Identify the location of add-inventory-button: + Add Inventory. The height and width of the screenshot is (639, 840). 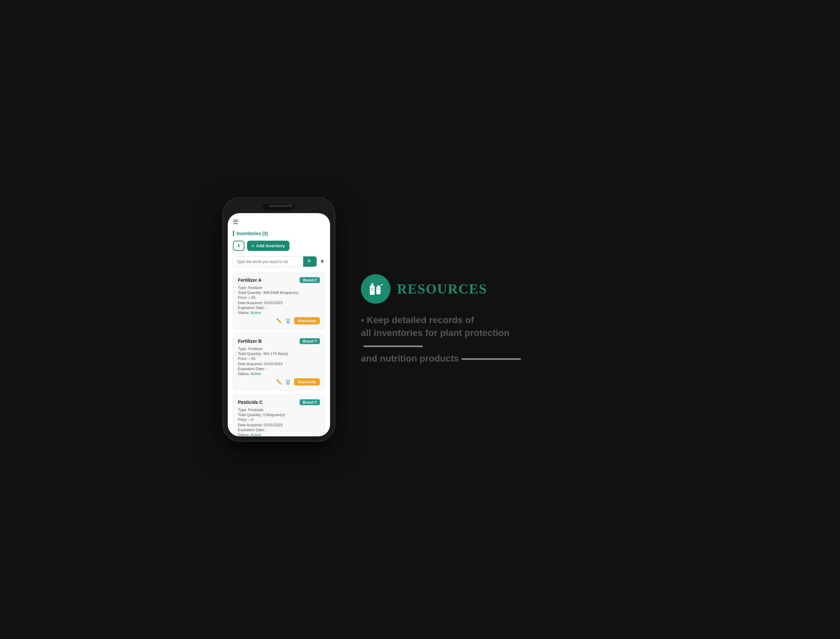
(268, 246).